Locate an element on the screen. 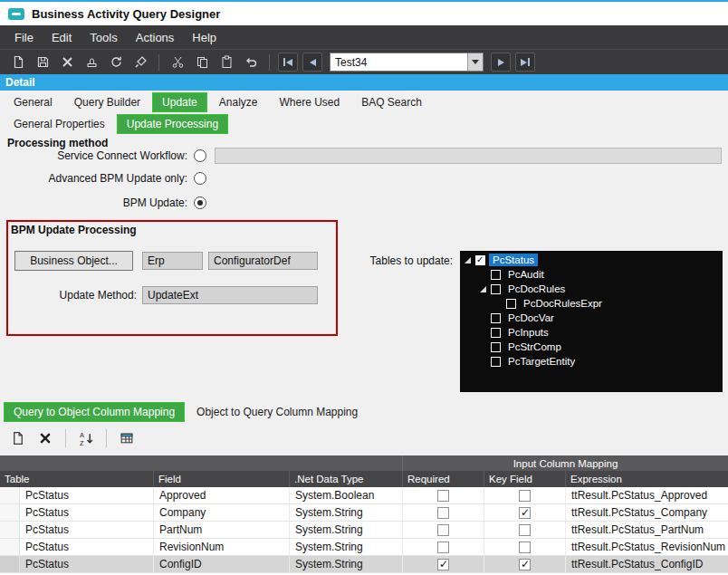  new-icon is located at coordinates (18, 62).